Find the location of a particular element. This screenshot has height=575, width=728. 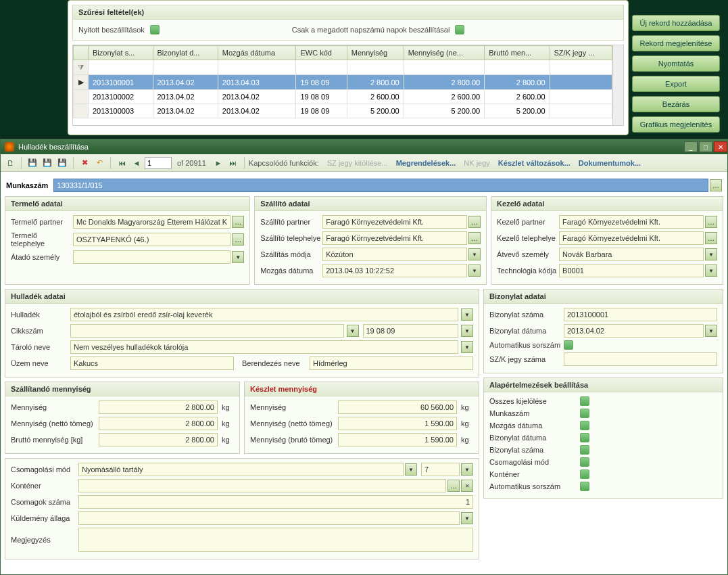

grid-header: Bizonylat d... is located at coordinates (185, 53).